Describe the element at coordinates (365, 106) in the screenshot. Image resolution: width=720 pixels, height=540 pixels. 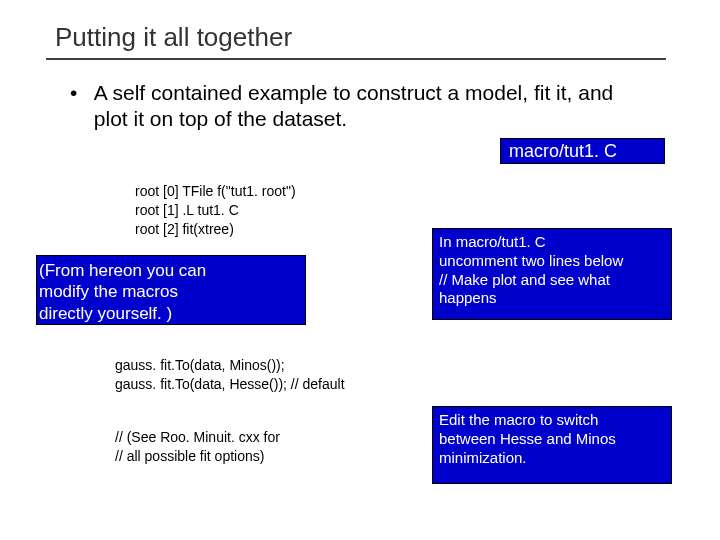
I see `bullet-item: • A self contained example to construct …` at that location.